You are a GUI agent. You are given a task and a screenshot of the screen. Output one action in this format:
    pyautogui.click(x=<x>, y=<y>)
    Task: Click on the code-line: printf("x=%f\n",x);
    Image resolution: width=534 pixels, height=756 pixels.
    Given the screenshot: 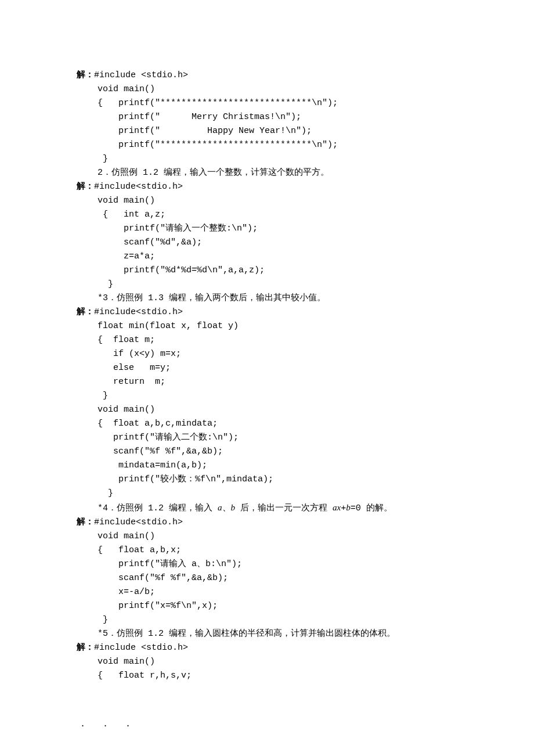 What is the action you would take?
    pyautogui.click(x=288, y=606)
    